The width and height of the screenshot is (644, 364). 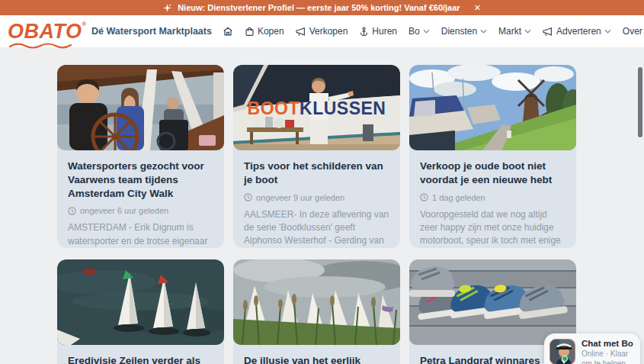 I want to click on main-nav: Kopen Verkopen Huren Bo Diensten Markt A…, so click(x=433, y=31).